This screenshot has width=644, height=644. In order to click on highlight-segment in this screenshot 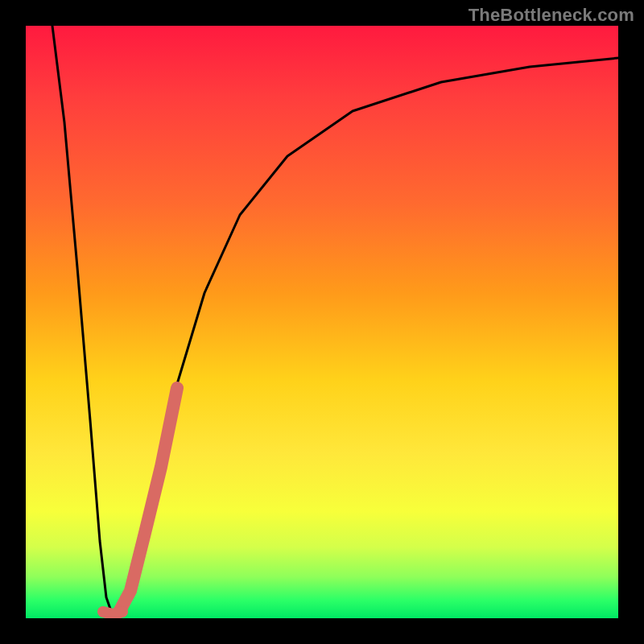, I will do `click(148, 500)`.